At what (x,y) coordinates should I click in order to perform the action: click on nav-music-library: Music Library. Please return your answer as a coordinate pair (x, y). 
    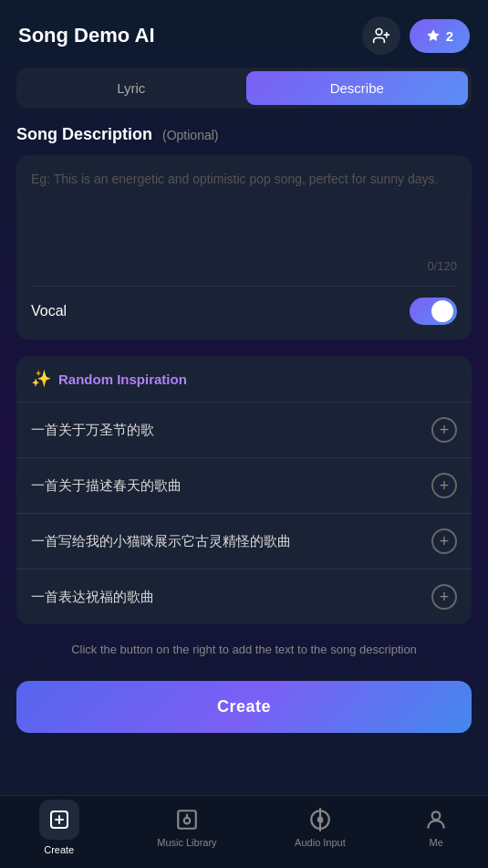
    Looking at the image, I should click on (186, 827).